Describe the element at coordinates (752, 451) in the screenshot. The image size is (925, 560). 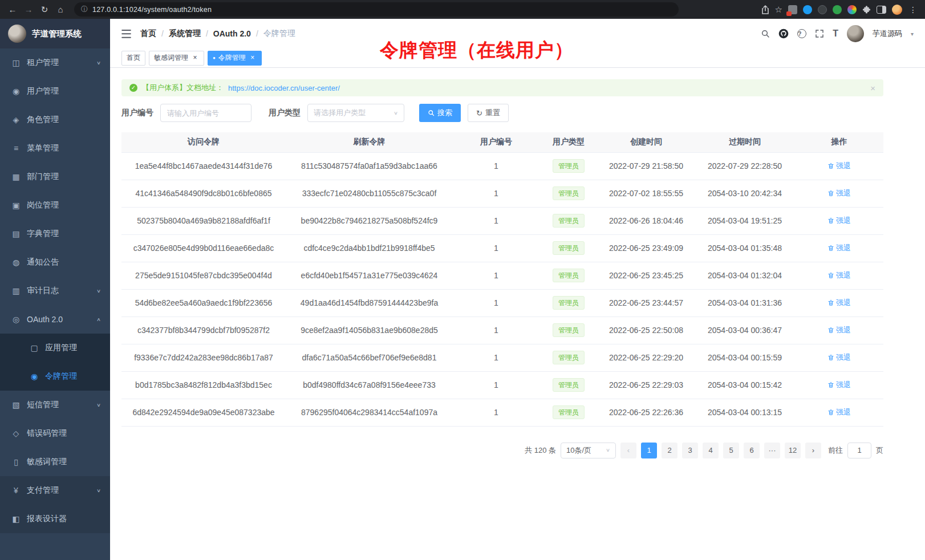
I see `page-number-button: 6` at that location.